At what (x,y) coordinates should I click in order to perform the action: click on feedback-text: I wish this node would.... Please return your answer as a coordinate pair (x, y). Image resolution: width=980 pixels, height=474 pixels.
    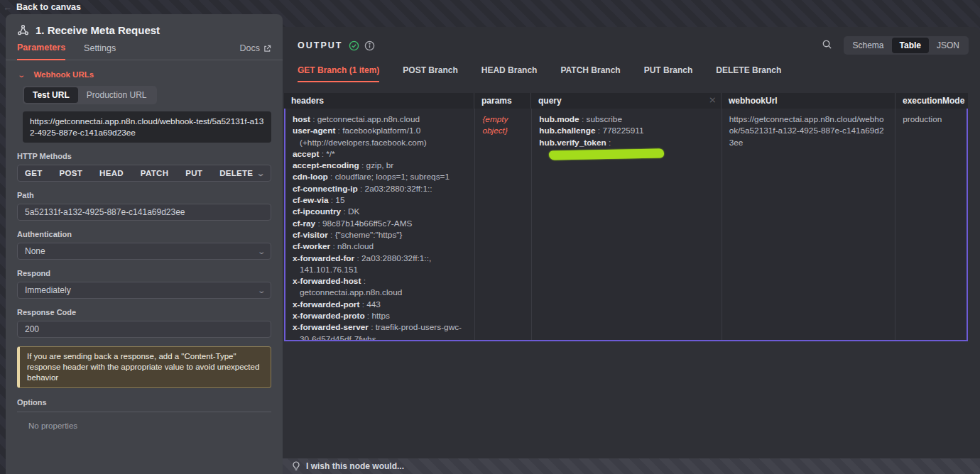
    Looking at the image, I should click on (355, 466).